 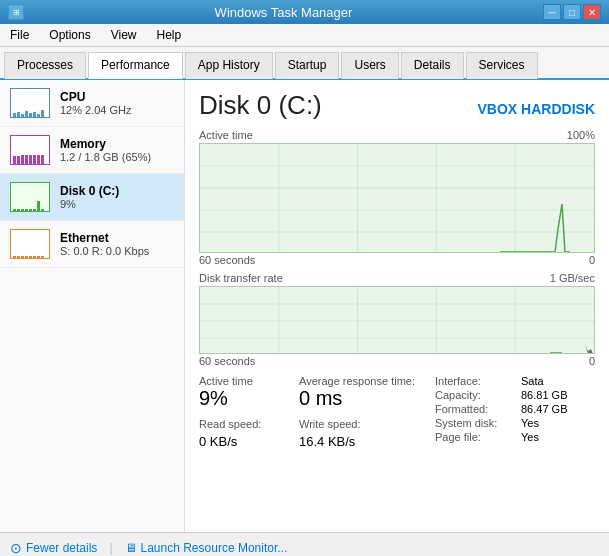 I want to click on active-time-chart, so click(x=397, y=198).